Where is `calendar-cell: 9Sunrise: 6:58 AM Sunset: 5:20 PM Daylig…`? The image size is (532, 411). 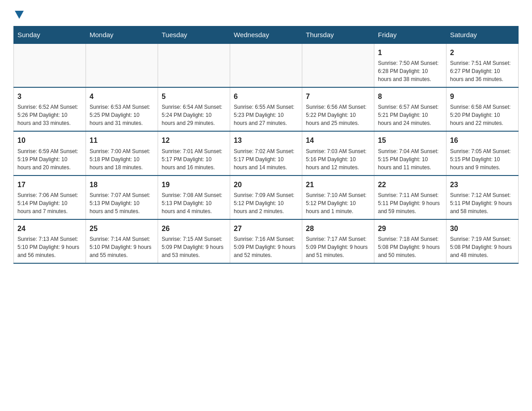 calendar-cell: 9Sunrise: 6:58 AM Sunset: 5:20 PM Daylig… is located at coordinates (483, 109).